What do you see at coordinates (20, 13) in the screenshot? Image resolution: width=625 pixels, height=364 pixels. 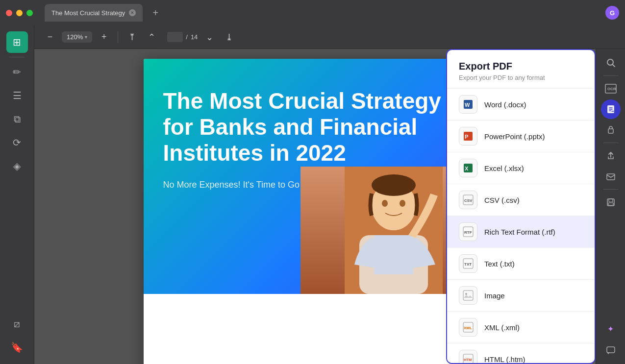 I see `minimize-button` at bounding box center [20, 13].